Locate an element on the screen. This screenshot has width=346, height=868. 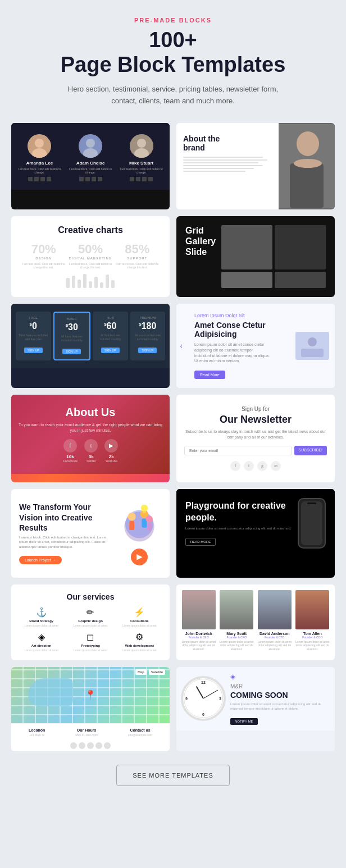
service-name: Art direction is located at coordinates (42, 646).